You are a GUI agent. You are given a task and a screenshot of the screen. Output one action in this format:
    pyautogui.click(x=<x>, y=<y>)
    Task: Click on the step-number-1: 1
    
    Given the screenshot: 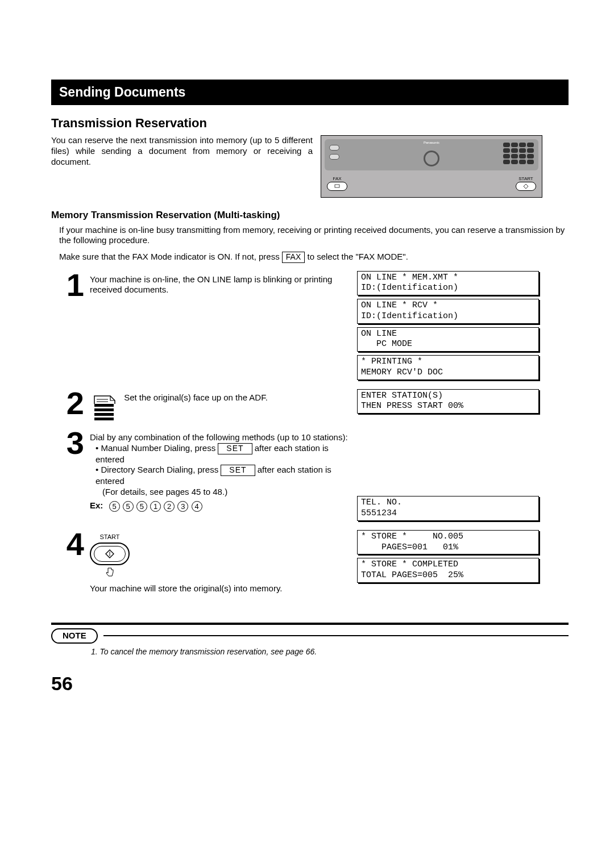 What is the action you would take?
    pyautogui.click(x=70, y=285)
    